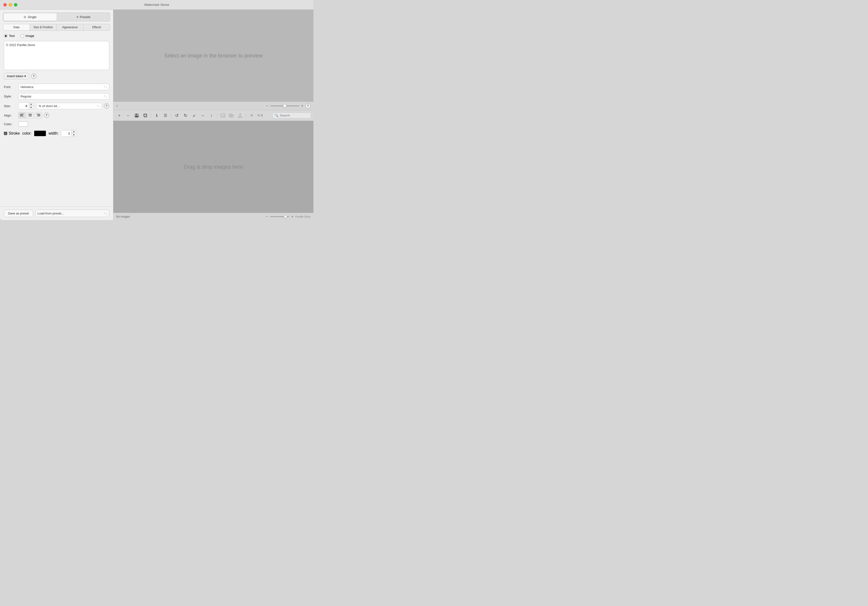 The image size is (868, 606). What do you see at coordinates (5, 5) in the screenshot?
I see `close-button` at bounding box center [5, 5].